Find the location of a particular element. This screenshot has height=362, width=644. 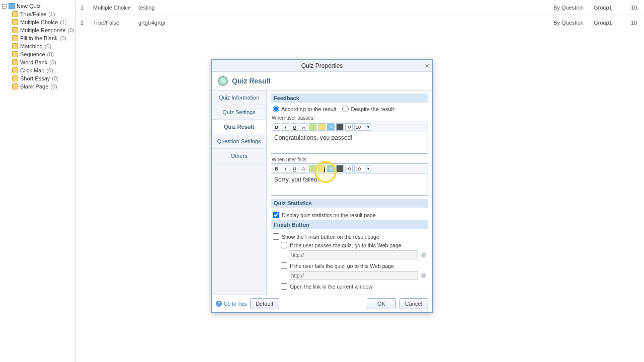

dialog-footer: ?Go to Tips Default OK Cancel is located at coordinates (322, 304).